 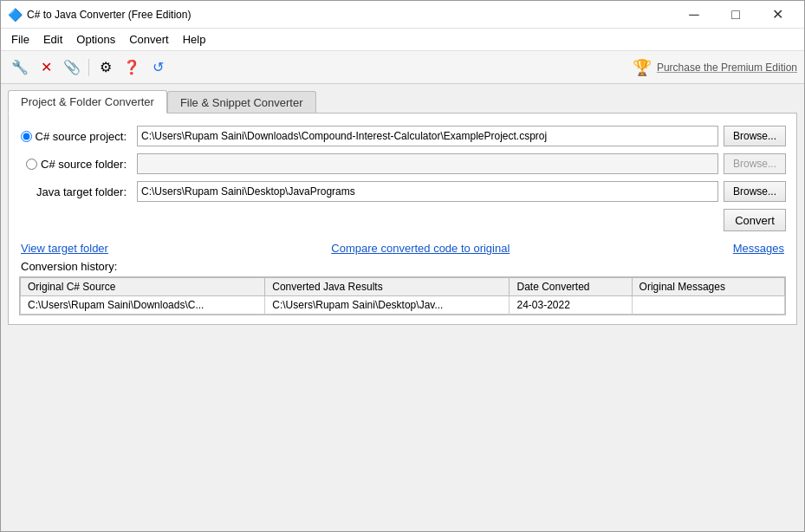 I want to click on close-button: ✕, so click(x=777, y=15).